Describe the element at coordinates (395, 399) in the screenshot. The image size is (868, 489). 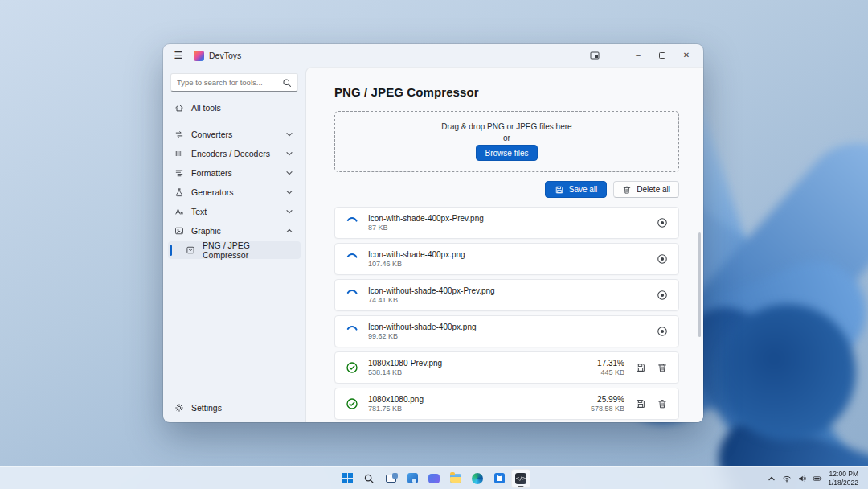
I see `file-name: 1080x1080.png` at that location.